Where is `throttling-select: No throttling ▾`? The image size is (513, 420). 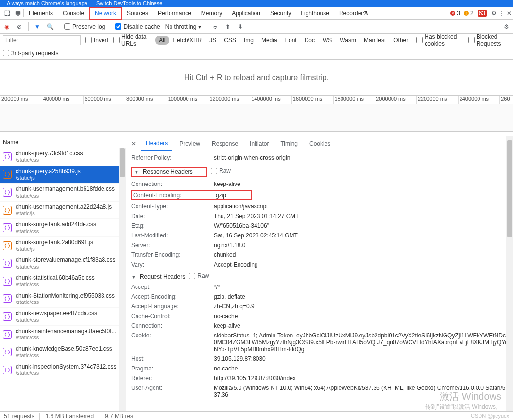
throttling-select: No throttling ▾ is located at coordinates (184, 27).